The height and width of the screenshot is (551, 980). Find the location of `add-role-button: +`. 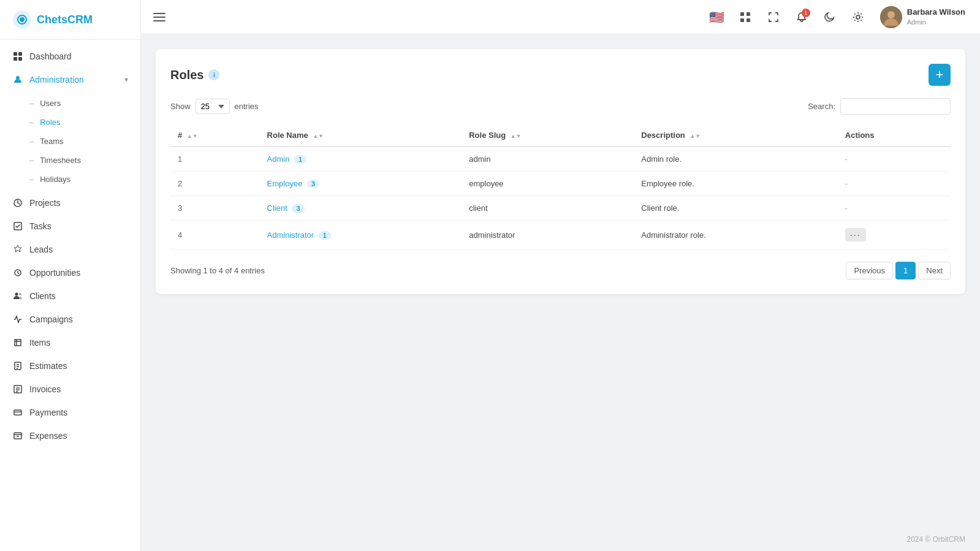

add-role-button: + is located at coordinates (940, 75).